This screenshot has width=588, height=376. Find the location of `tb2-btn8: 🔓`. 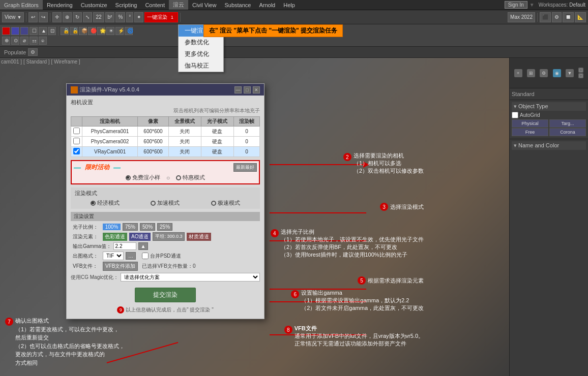

tb2-btn8: 🔓 is located at coordinates (74, 31).